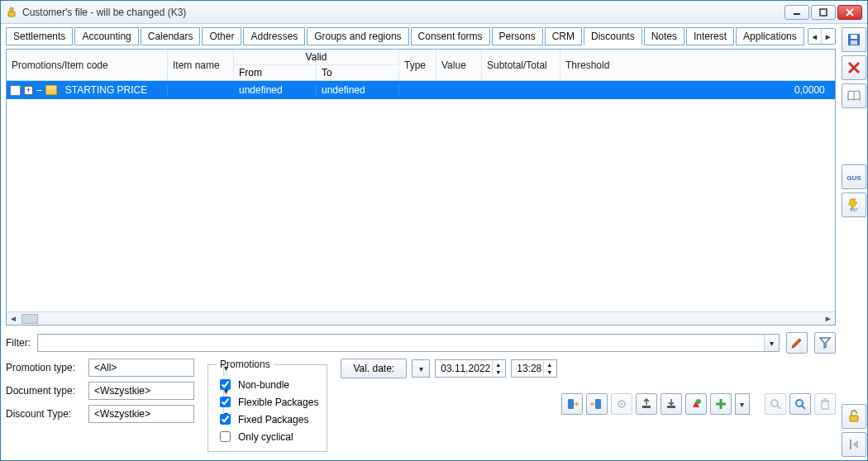  What do you see at coordinates (451, 36) in the screenshot?
I see `tab-consent-forms: Consent forms` at bounding box center [451, 36].